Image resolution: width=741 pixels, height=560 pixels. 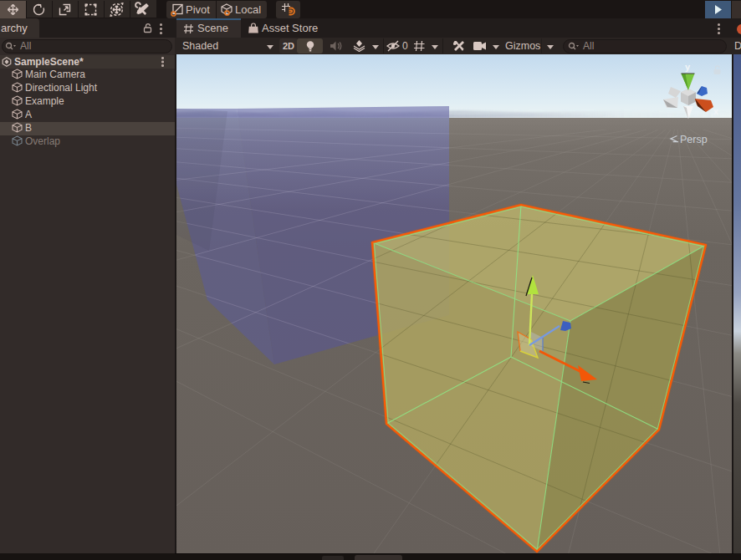 I want to click on svg-text: x, so click(x=716, y=111).